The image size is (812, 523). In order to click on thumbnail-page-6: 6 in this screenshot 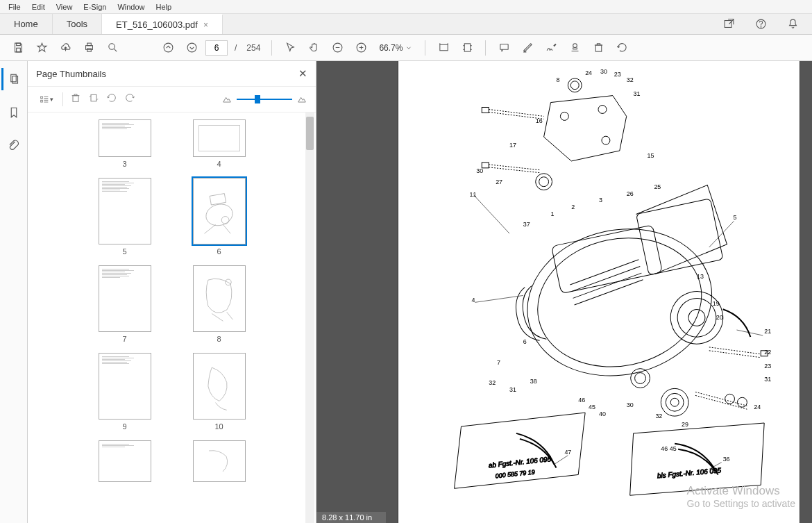, I will do `click(219, 217)`.